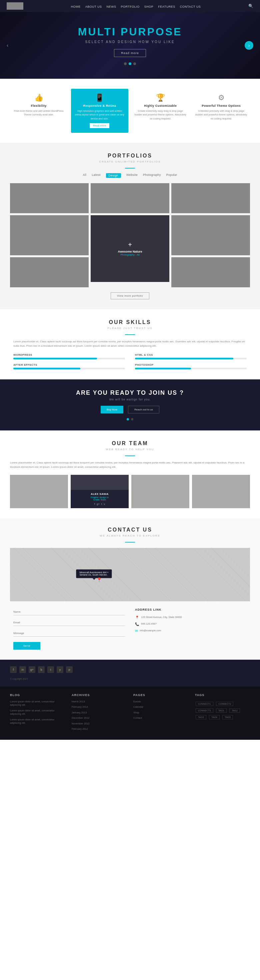 This screenshot has height=980, width=260. Describe the element at coordinates (60, 670) in the screenshot. I see `footer-youtube-icon: y` at that location.